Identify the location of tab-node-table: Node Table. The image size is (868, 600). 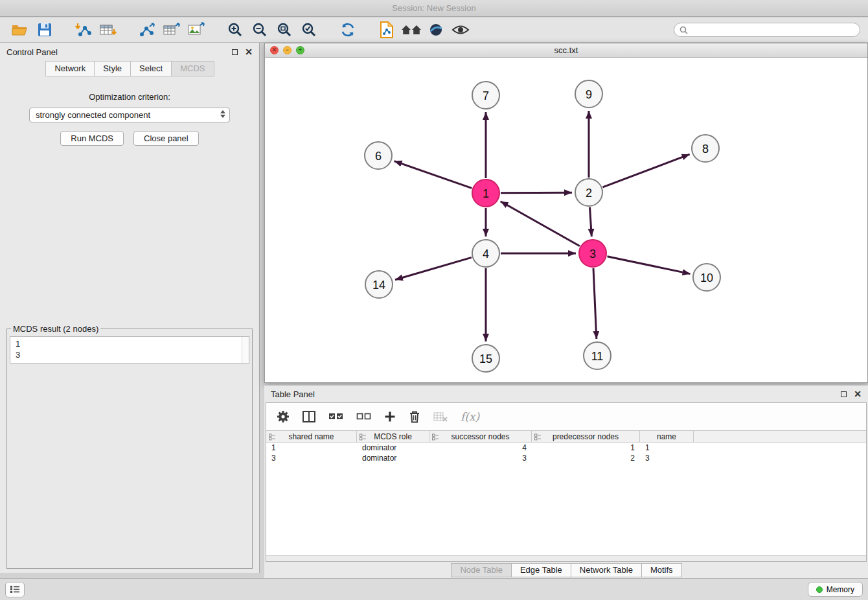
(481, 570).